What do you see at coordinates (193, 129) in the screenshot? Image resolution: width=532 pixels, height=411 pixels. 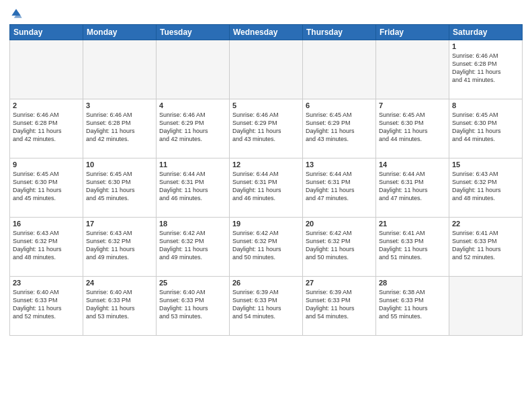 I see `day-cell: 4Sunrise: 6:46 AM Sunset: 6:29 PM Daylig…` at bounding box center [193, 129].